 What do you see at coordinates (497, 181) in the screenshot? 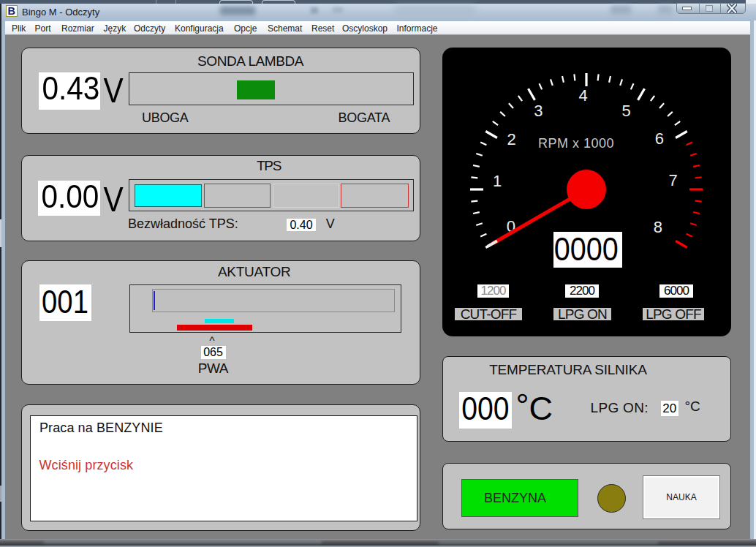
I see `svg-text: 1` at bounding box center [497, 181].